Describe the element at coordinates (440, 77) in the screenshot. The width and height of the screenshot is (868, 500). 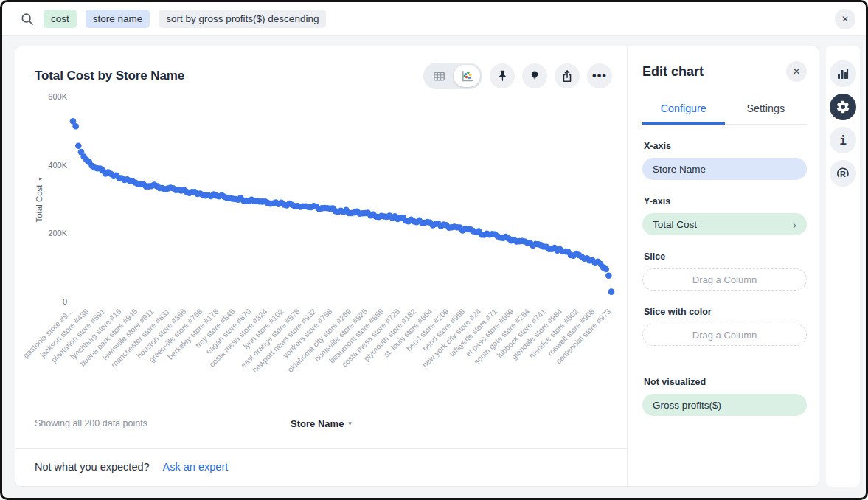
I see `table-icon` at that location.